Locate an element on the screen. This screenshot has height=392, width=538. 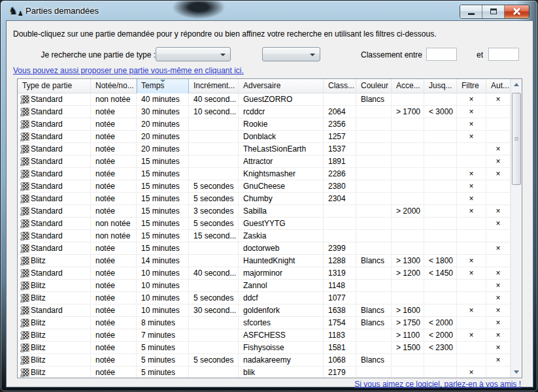
game-row: Standardnotée30 minutes10 second...rcddc… is located at coordinates (264, 112).